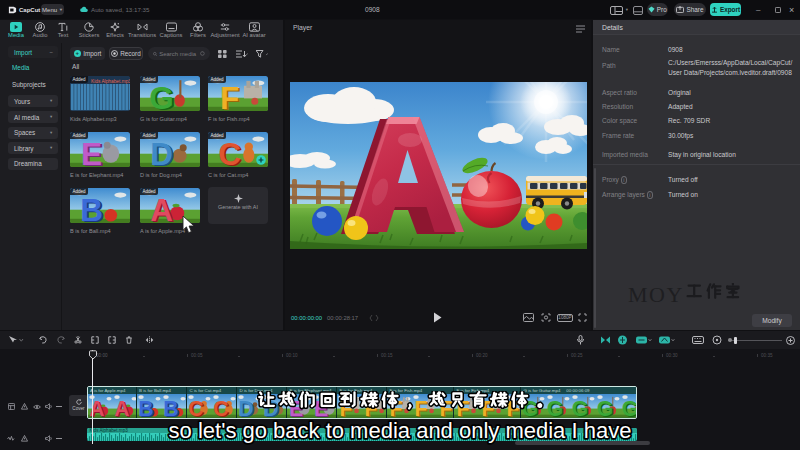  Describe the element at coordinates (162, 152) in the screenshot. I see `svg-text: D` at that location.